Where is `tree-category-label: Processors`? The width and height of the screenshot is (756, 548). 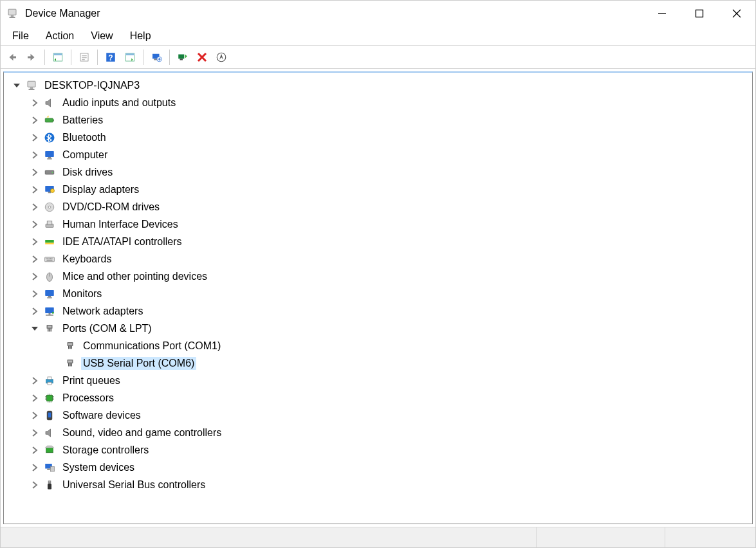
tree-category-label: Processors is located at coordinates (88, 398).